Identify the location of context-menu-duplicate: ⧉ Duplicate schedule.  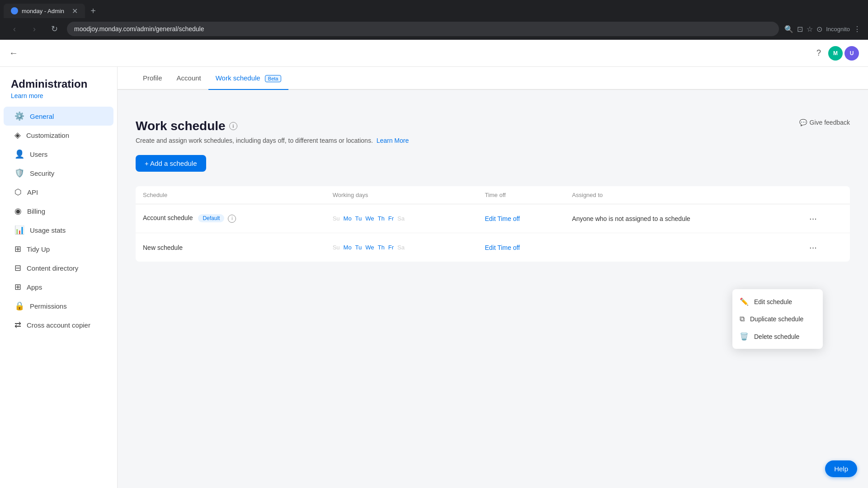
(778, 319).